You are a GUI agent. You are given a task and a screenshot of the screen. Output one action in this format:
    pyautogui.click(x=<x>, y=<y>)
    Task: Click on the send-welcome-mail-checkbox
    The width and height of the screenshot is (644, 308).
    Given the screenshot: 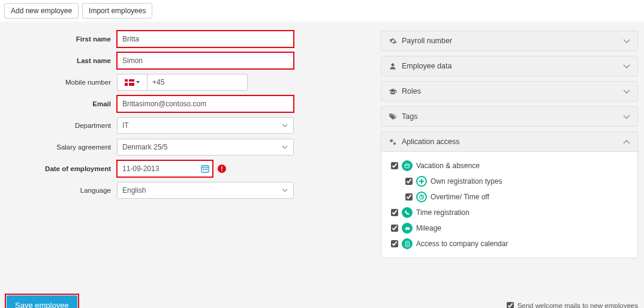 What is the action you would take?
    pyautogui.click(x=510, y=305)
    